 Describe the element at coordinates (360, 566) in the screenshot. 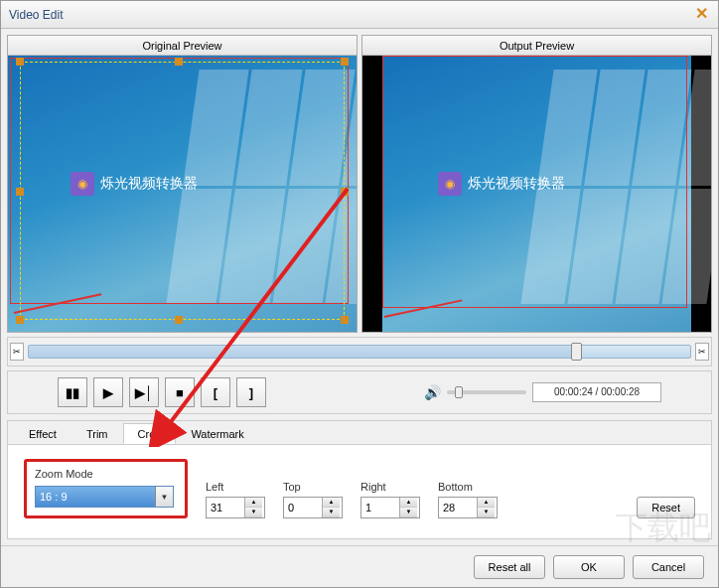

I see `dialog-buttons: Reset all OK Cancel` at that location.